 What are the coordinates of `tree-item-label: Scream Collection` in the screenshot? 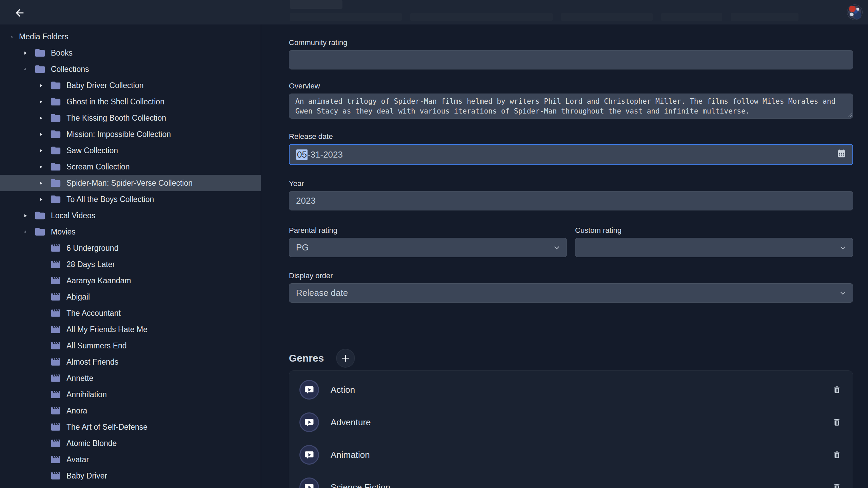 It's located at (98, 167).